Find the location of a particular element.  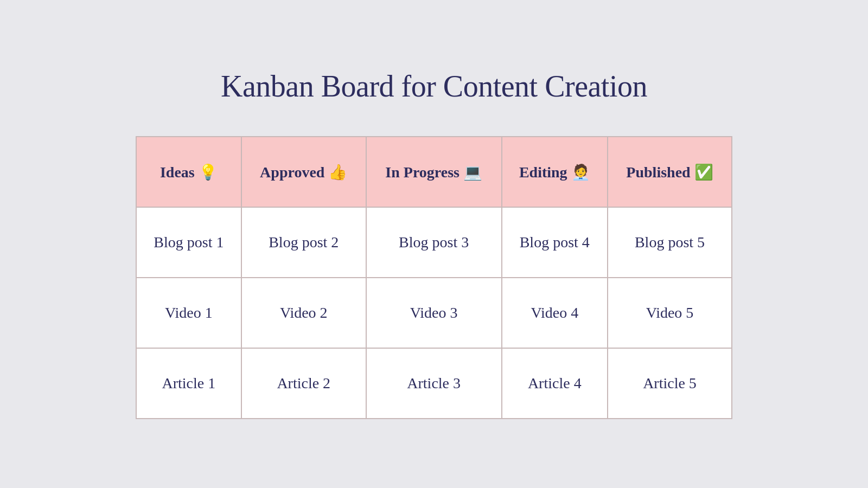

table-cell: Blog post 3 is located at coordinates (434, 242).